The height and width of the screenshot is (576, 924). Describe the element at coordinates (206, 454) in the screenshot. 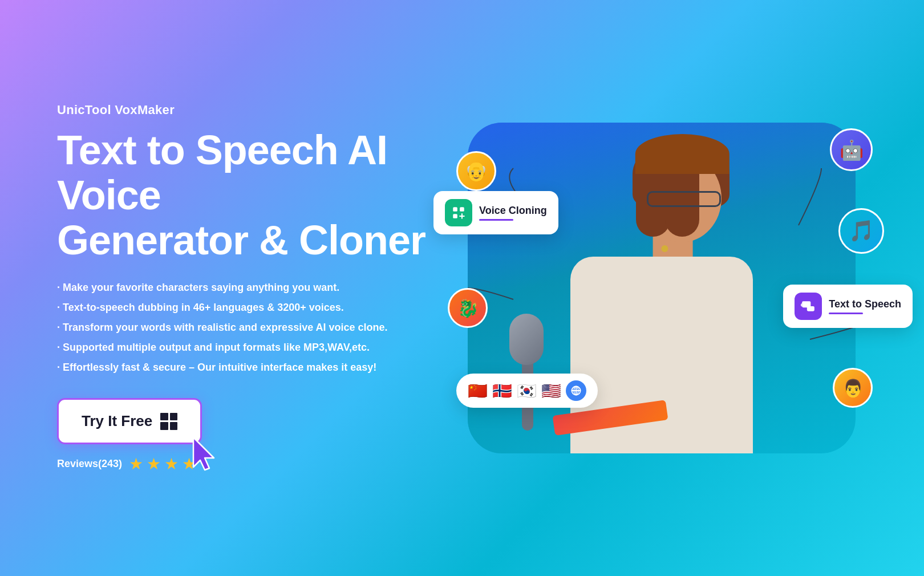

I see `cursor-arrow-icon` at that location.